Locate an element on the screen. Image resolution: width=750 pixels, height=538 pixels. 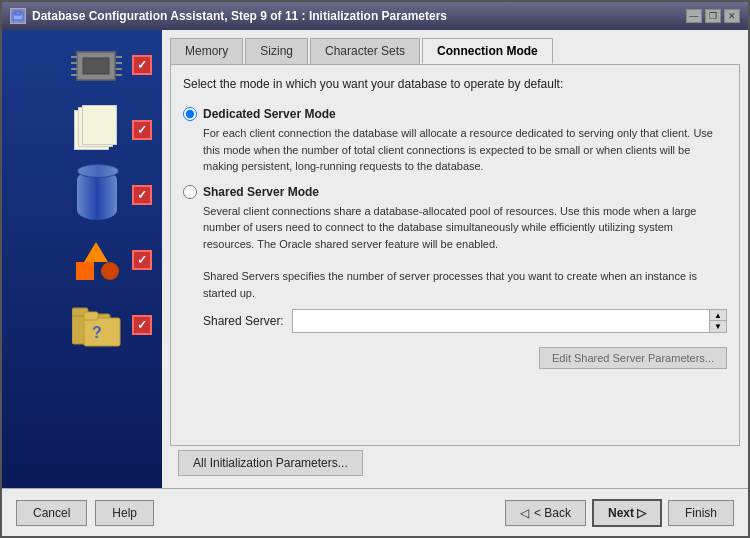
tab-memory: Memory is located at coordinates (206, 51).